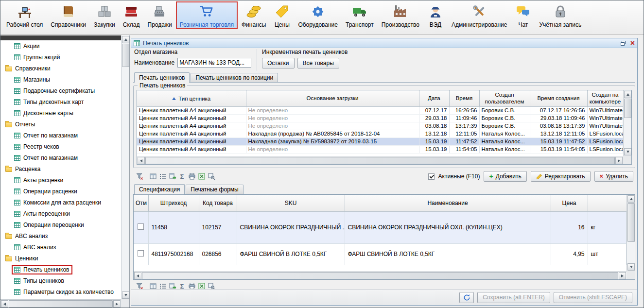  What do you see at coordinates (61, 291) in the screenshot?
I see `sidebar-item-quantity-discount-params: Параметры скидок за количество` at bounding box center [61, 291].